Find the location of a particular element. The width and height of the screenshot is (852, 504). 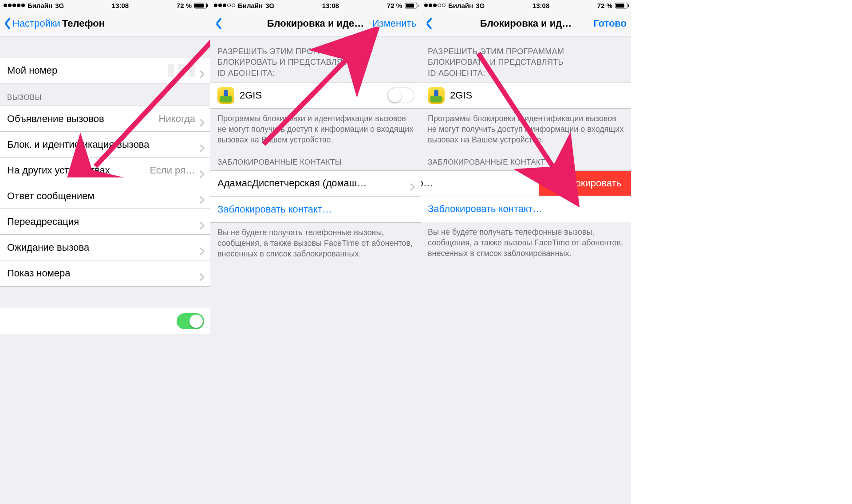

edit-button: Изменить is located at coordinates (394, 24).